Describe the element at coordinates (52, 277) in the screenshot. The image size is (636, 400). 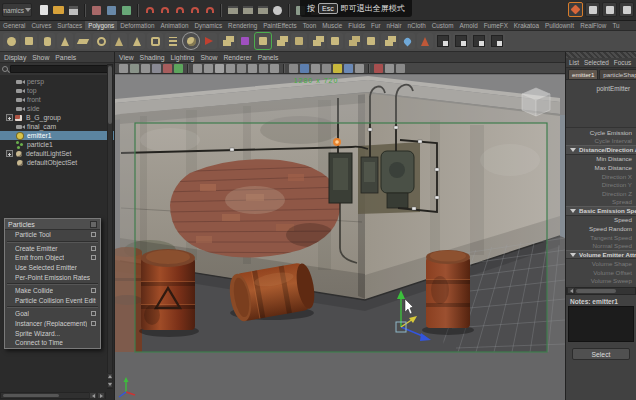
I see `menu-item-per-point-emission-rates: Per-Point Emission Rates` at that location.